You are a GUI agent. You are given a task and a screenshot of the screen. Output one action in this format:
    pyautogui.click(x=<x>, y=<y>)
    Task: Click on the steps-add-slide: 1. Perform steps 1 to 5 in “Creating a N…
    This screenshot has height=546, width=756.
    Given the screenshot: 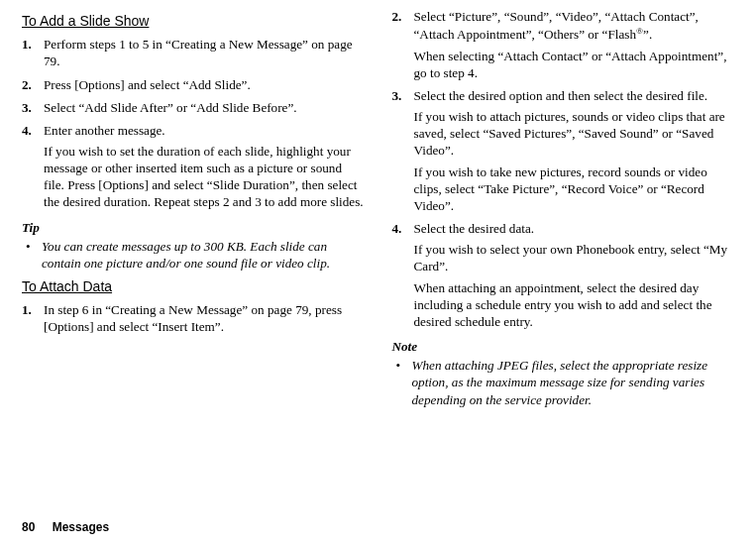 What is the action you would take?
    pyautogui.click(x=193, y=123)
    